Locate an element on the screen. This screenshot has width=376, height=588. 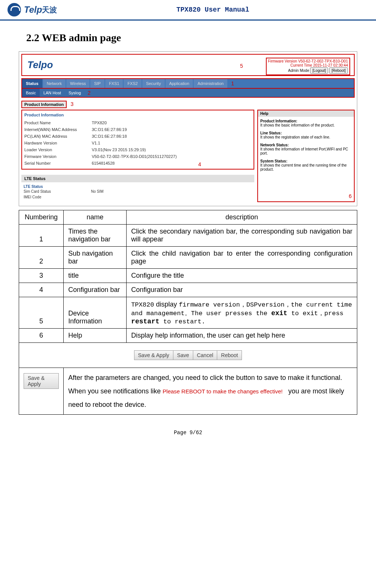
help-title: System Status: is located at coordinates (306, 161).